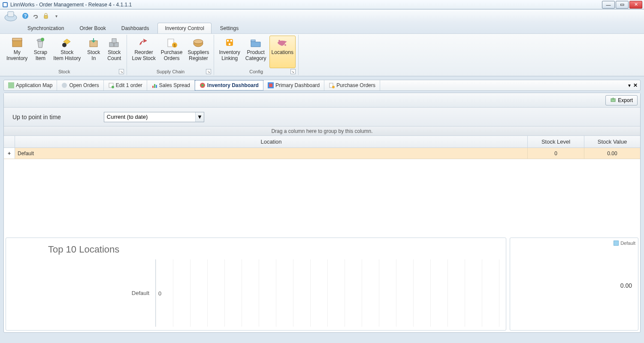 The width and height of the screenshot is (644, 343). Describe the element at coordinates (93, 28) in the screenshot. I see `tab-order-book: Order Book` at that location.